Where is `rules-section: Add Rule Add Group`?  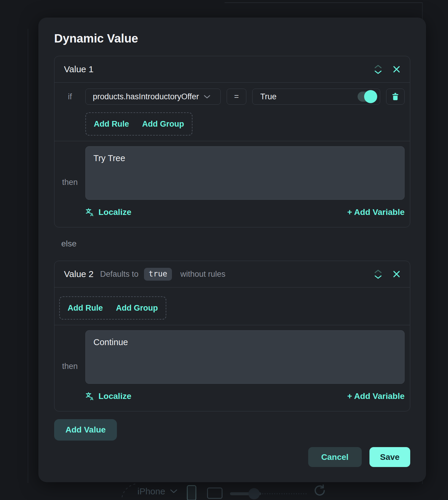 rules-section: Add Rule Add Group is located at coordinates (232, 306).